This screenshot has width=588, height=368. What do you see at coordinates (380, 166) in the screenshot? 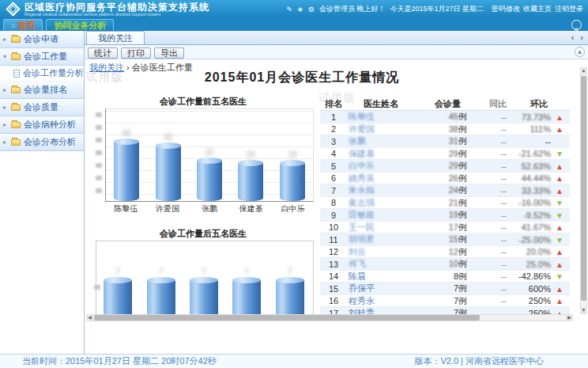
I see `doctor-name-link: 白中乐` at bounding box center [380, 166].